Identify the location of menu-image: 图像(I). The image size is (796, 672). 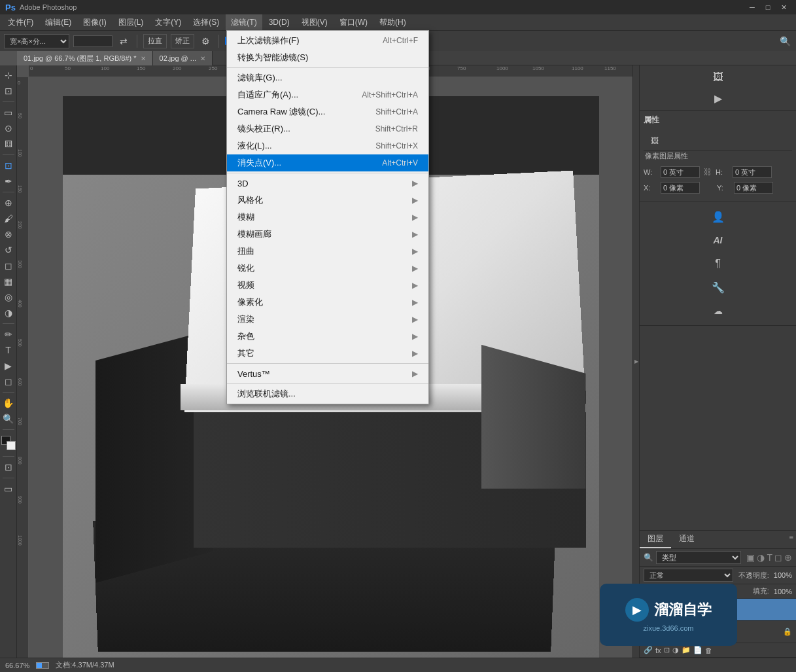
(94, 22).